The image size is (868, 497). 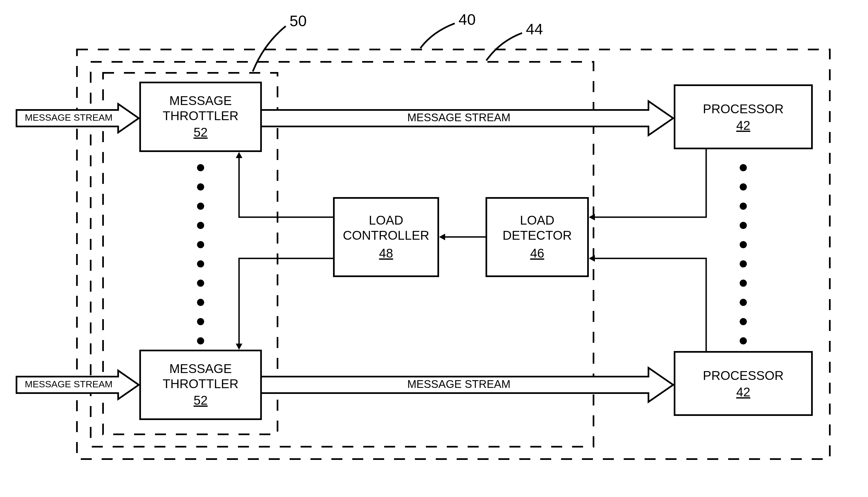 What do you see at coordinates (467, 385) in the screenshot?
I see `arrow-stream-bottom: MESSAGE STREAM` at bounding box center [467, 385].